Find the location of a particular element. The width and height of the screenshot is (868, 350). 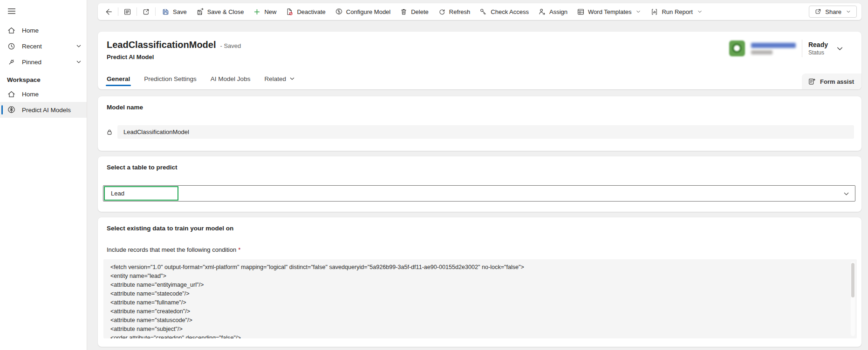

condition-label: Include records that meet the following … is located at coordinates (171, 249).